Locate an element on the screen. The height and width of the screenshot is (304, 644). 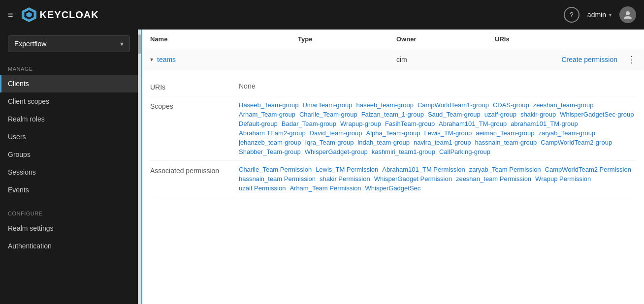
scopes-label: Scopes is located at coordinates (194, 128).